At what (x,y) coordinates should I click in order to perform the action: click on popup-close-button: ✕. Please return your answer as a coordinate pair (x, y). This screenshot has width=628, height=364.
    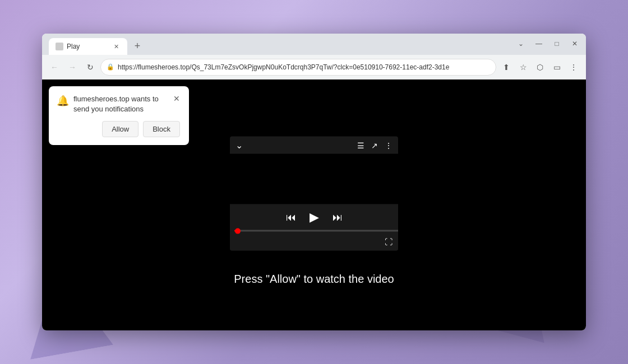
    Looking at the image, I should click on (177, 99).